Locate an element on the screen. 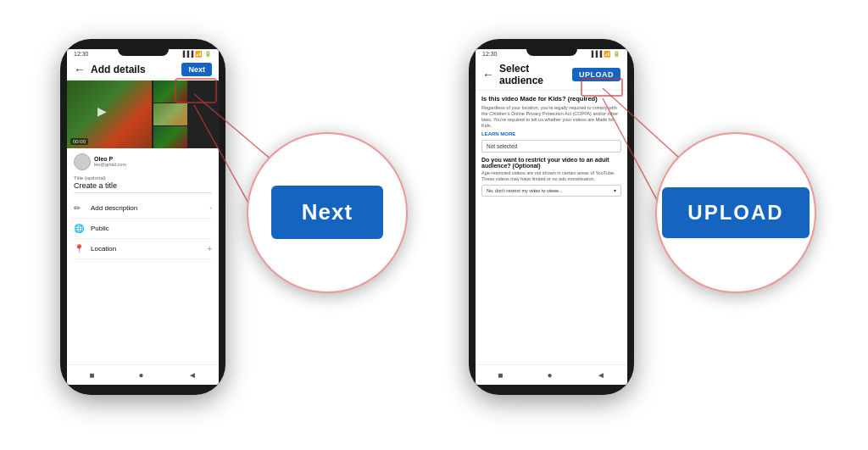 The width and height of the screenshot is (868, 450). section2-desc: Age-restricted videos are not shown in c… is located at coordinates (551, 176).